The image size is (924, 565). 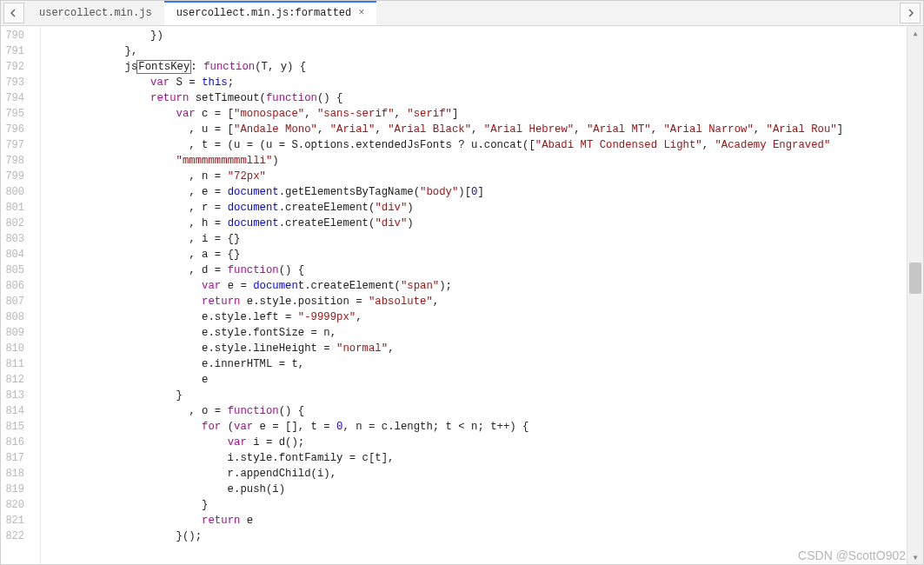 I want to click on vertical-scrollbar: ▴ ▾, so click(x=914, y=296).